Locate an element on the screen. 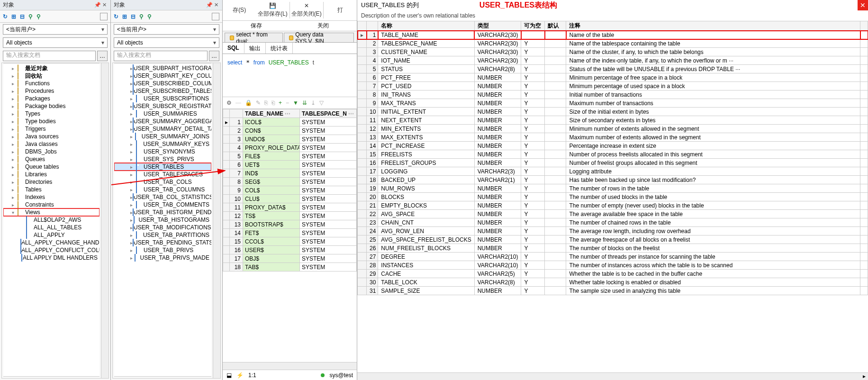  view-item: ▸USER_TAB_PENDING_STATS is located at coordinates (163, 243).